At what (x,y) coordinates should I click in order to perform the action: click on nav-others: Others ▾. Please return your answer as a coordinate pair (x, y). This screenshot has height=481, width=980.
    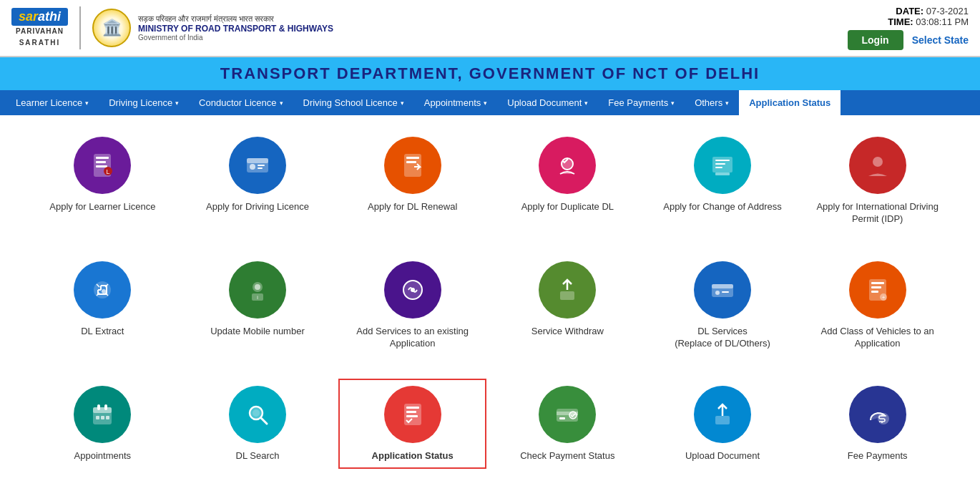
    Looking at the image, I should click on (712, 103).